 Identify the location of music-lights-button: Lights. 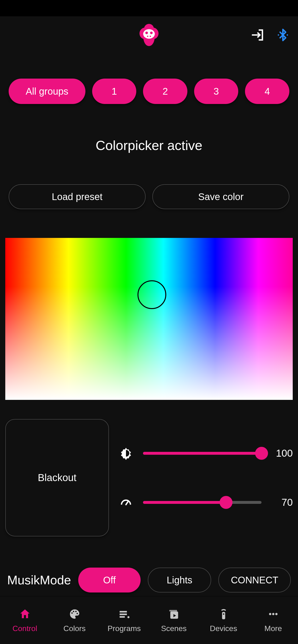
(179, 580).